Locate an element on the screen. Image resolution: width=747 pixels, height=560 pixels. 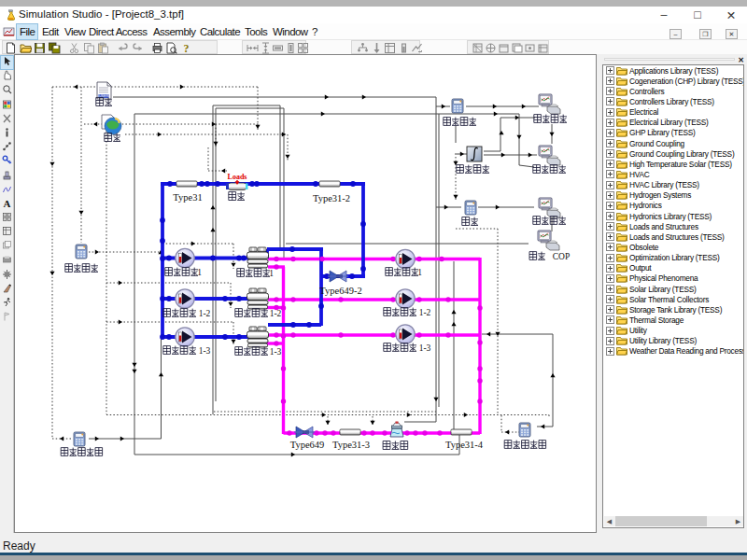
svg-text: Type649 is located at coordinates (308, 444).